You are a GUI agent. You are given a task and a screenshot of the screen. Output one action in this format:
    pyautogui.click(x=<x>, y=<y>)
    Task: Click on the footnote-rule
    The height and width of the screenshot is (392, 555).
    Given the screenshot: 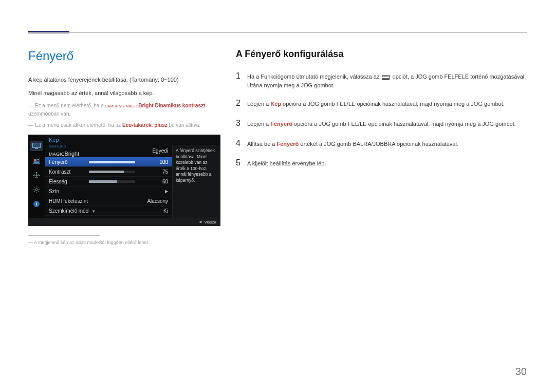 What is the action you would take?
    pyautogui.click(x=64, y=235)
    